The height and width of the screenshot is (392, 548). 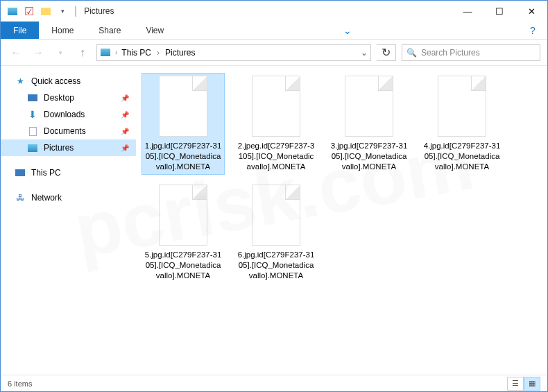 What do you see at coordinates (65, 131) in the screenshot?
I see `sidebar-item-label: Documents` at bounding box center [65, 131].